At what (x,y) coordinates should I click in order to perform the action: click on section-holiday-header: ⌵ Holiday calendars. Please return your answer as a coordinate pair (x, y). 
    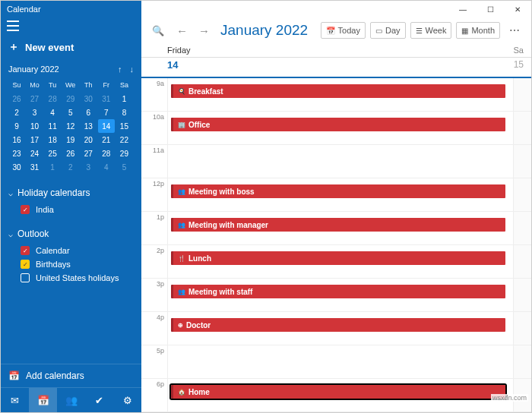
    Looking at the image, I should click on (71, 193).